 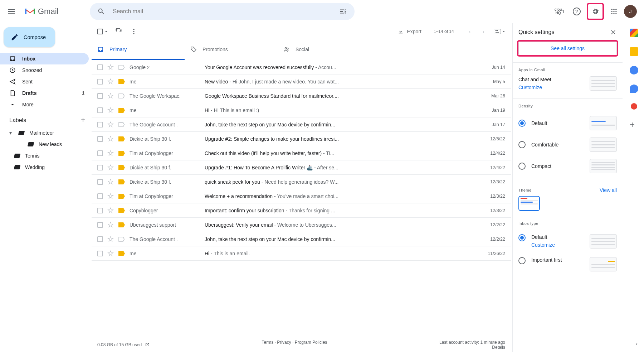 What do you see at coordinates (567, 145) in the screenshot?
I see `density-comfortable-option: Comfortable` at bounding box center [567, 145].